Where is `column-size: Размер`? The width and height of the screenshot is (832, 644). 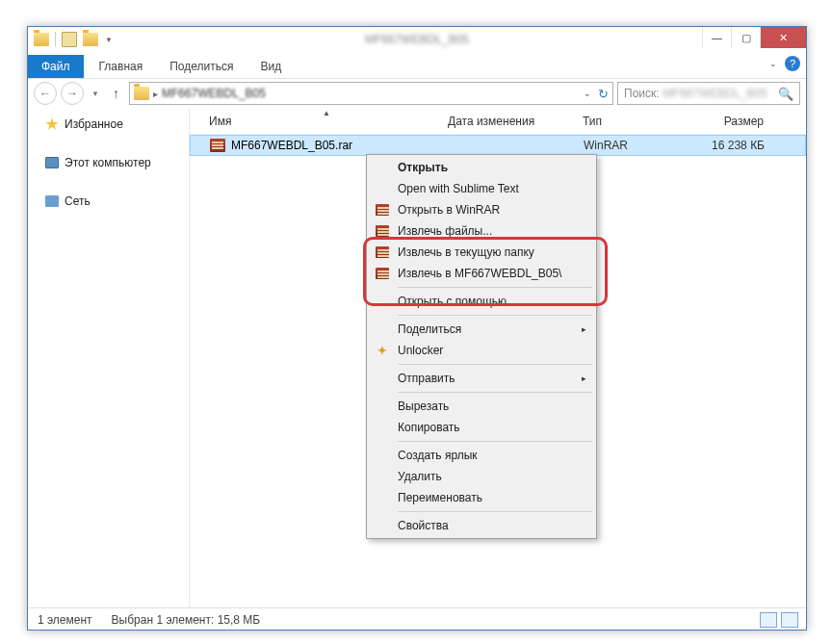
column-size: Размер is located at coordinates (721, 121).